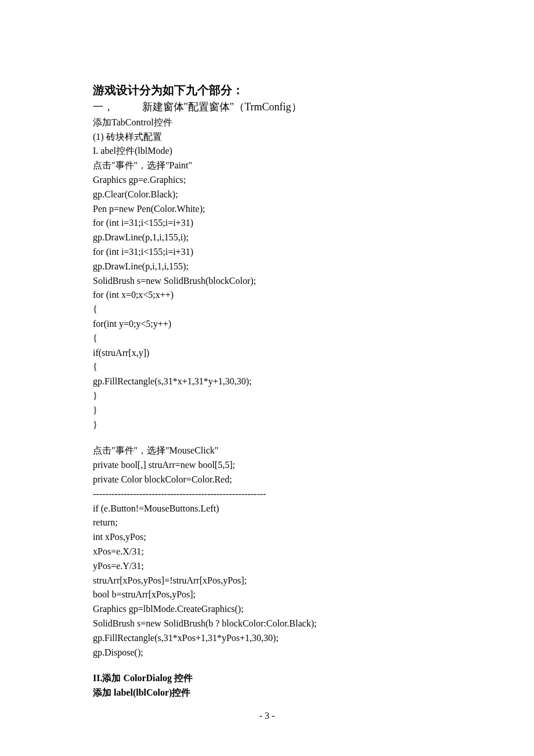 The height and width of the screenshot is (756, 534). I want to click on code-line: gp.Dispose();, so click(267, 653).